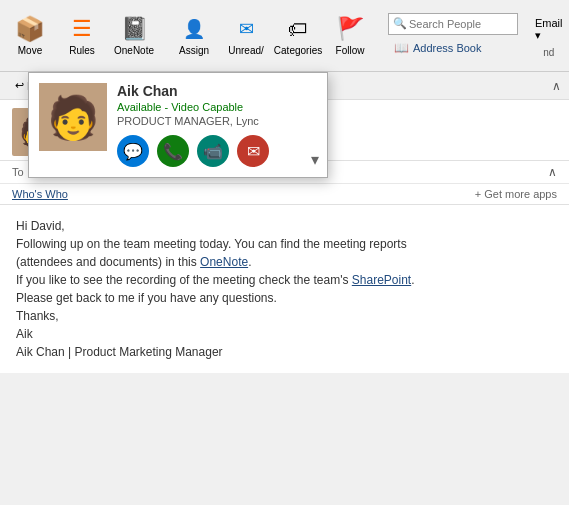 The image size is (569, 505). I want to click on whos-who-link: Who's Who, so click(40, 194).